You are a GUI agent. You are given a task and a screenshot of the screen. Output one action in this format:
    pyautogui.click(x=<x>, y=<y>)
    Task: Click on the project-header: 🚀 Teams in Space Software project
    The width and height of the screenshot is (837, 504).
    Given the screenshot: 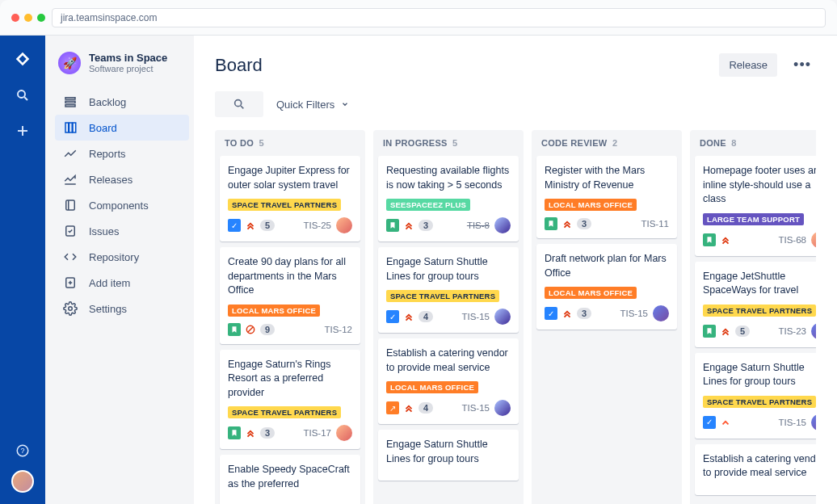 What is the action you would take?
    pyautogui.click(x=122, y=63)
    